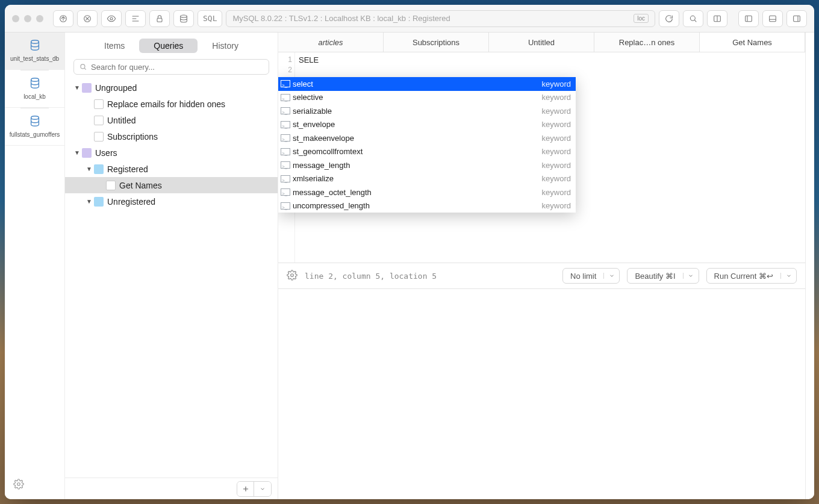 The width and height of the screenshot is (819, 504). Describe the element at coordinates (111, 19) in the screenshot. I see `preview-button` at that location.